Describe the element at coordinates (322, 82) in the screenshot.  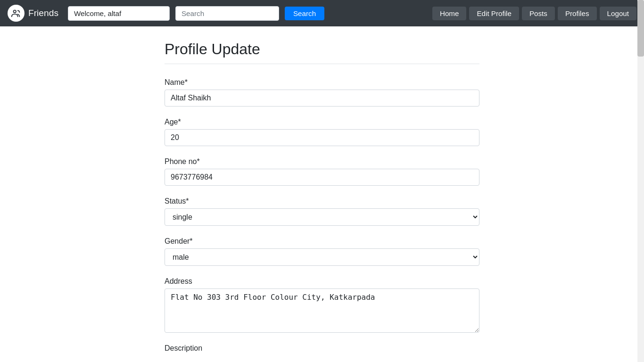
I see `name-label: Name*` at that location.